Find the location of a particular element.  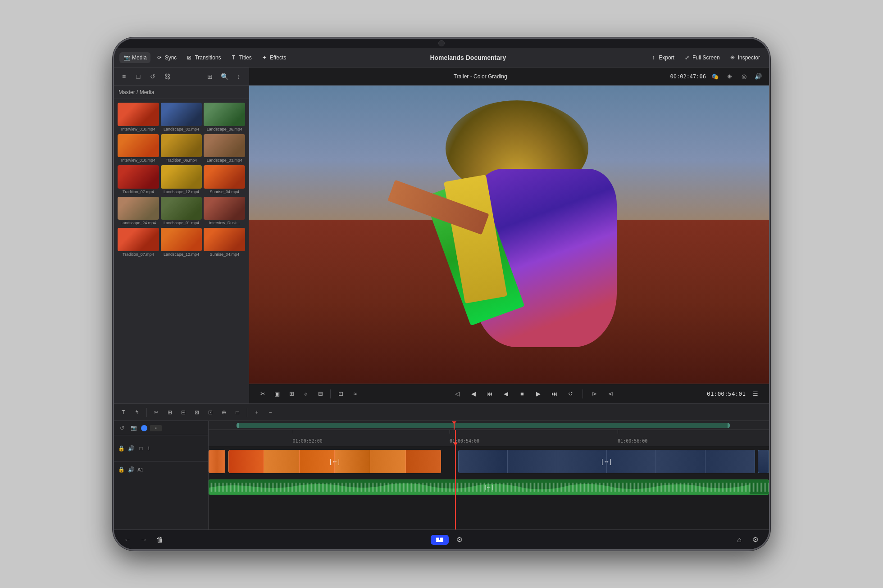

fullscreen-btn: ⤢ Full Screen is located at coordinates (702, 58).